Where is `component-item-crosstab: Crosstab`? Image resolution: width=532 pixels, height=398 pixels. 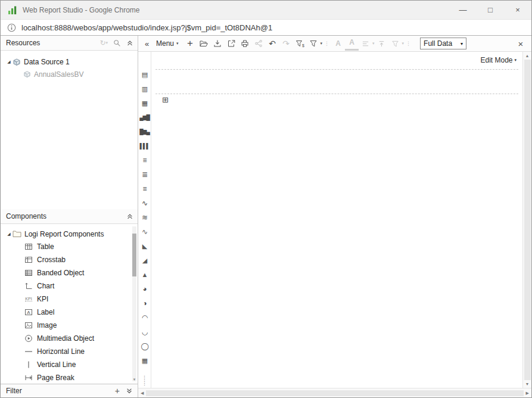
component-item-crosstab: Crosstab is located at coordinates (69, 260).